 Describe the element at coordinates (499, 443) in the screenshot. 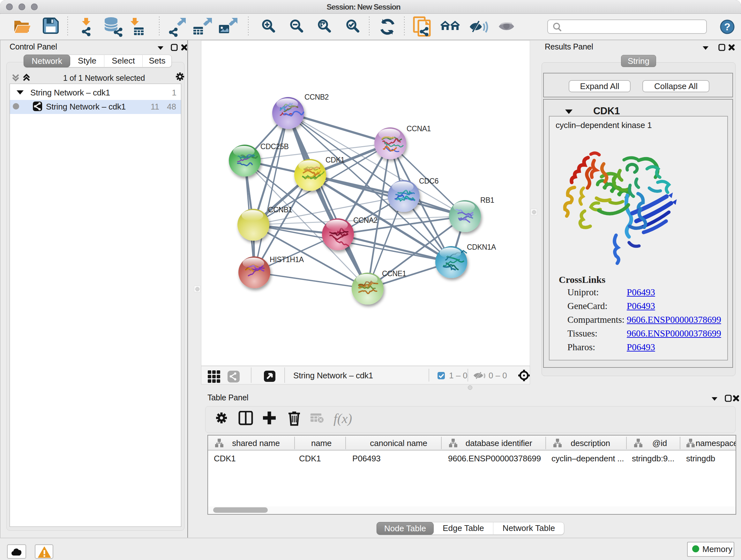

I see `svg-text: database identifier` at that location.